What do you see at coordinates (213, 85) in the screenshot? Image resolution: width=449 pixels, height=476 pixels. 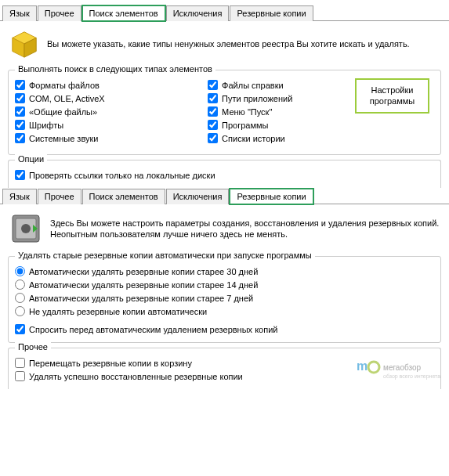 I see `cb-help` at bounding box center [213, 85].